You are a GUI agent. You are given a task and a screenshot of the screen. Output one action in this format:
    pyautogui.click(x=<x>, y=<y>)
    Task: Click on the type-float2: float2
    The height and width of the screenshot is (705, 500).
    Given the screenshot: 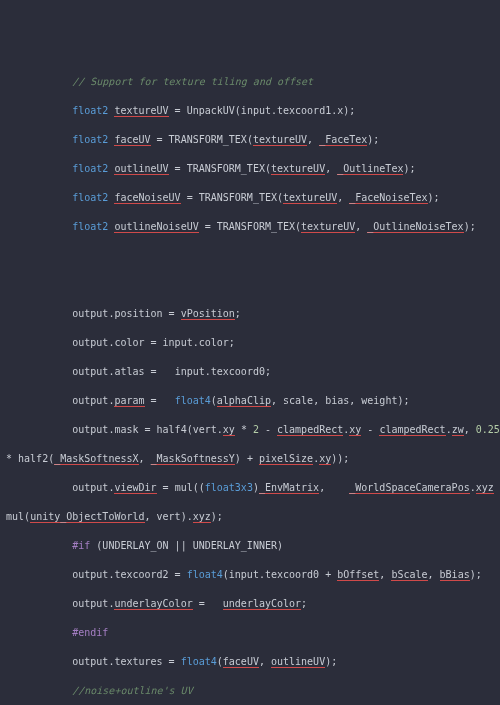 What is the action you would take?
    pyautogui.click(x=90, y=110)
    